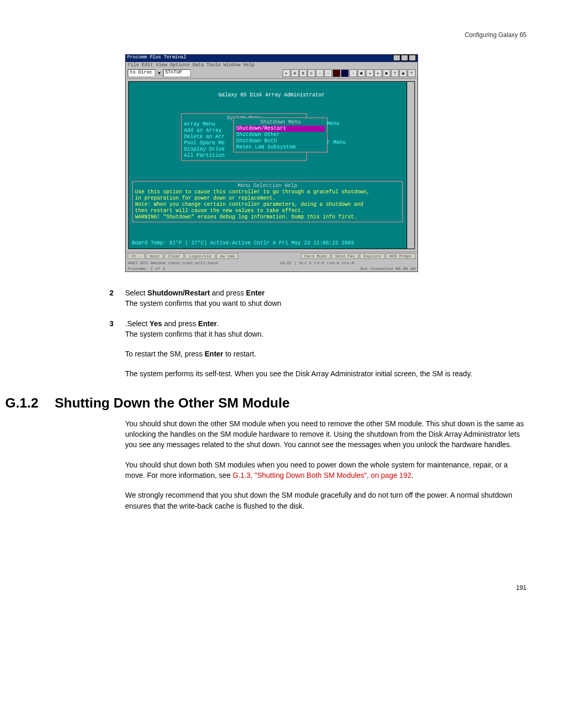 This screenshot has height=728, width=563. What do you see at coordinates (282, 35) in the screenshot?
I see `page-header: Configuring Galaxy 65` at bounding box center [282, 35].